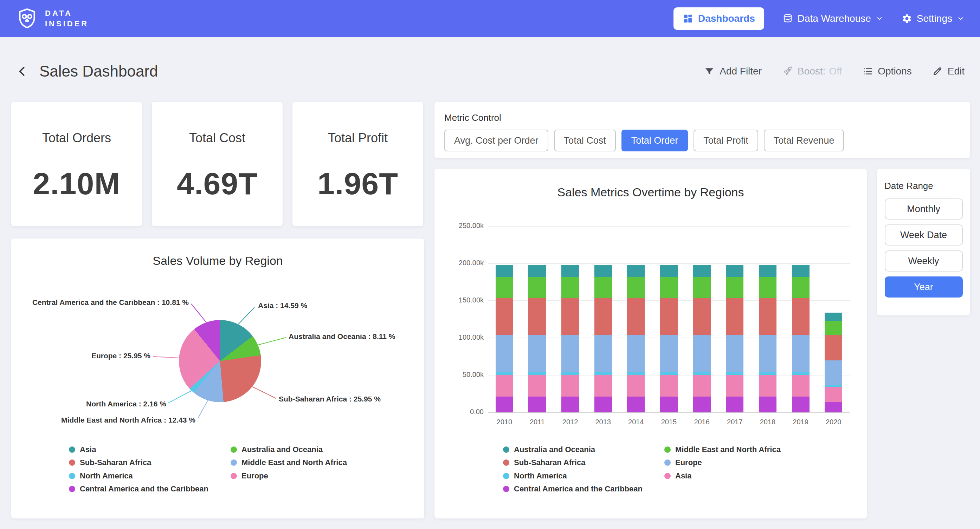 This screenshot has width=980, height=529. I want to click on add-filter-button: Add Filter, so click(733, 71).